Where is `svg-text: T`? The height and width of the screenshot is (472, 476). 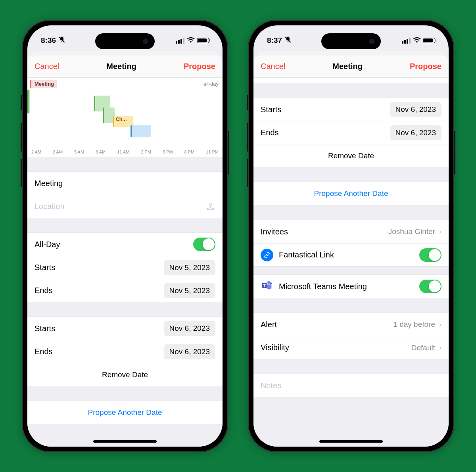 svg-text: T is located at coordinates (265, 286).